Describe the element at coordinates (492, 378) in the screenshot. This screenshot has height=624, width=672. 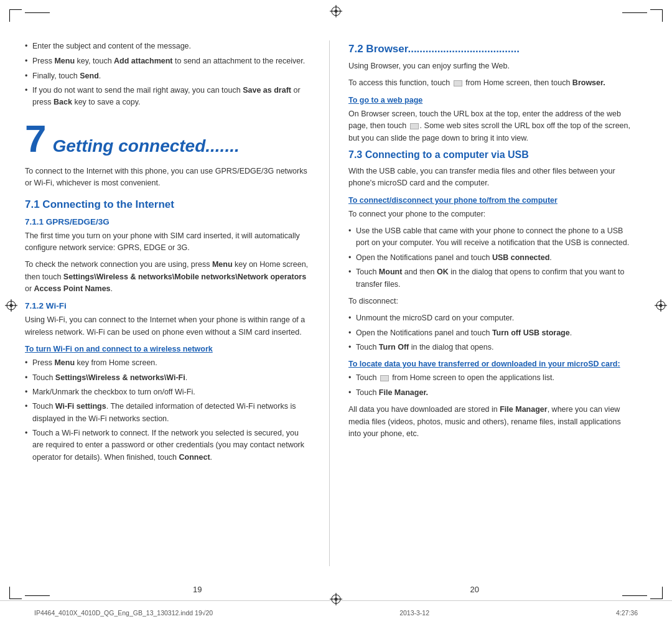
I see `locate-bullet-1: Touch from Home screen to open the appli…` at that location.